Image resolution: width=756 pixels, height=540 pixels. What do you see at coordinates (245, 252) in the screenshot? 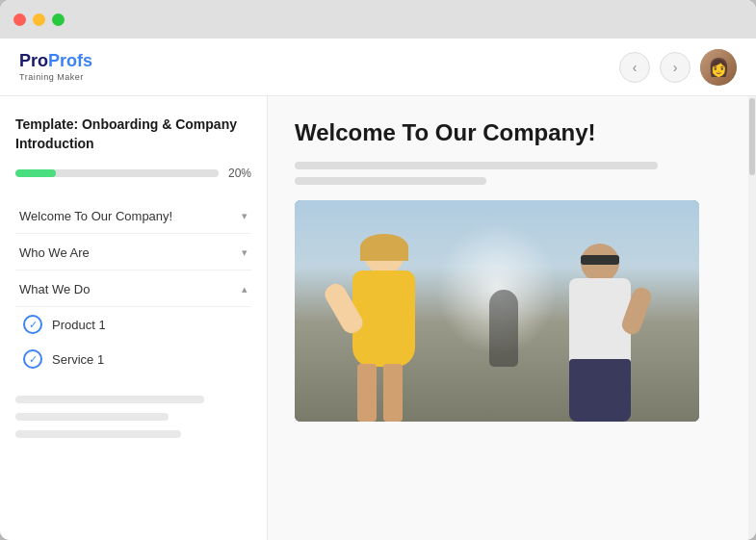
I see `chevron-down-icon-2: ▾` at bounding box center [245, 252].